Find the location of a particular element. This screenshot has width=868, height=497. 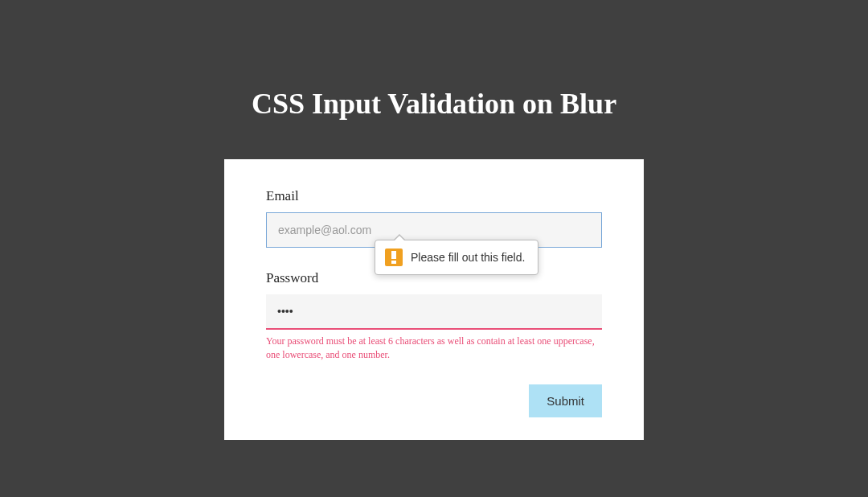

email-label: Email is located at coordinates (434, 196).